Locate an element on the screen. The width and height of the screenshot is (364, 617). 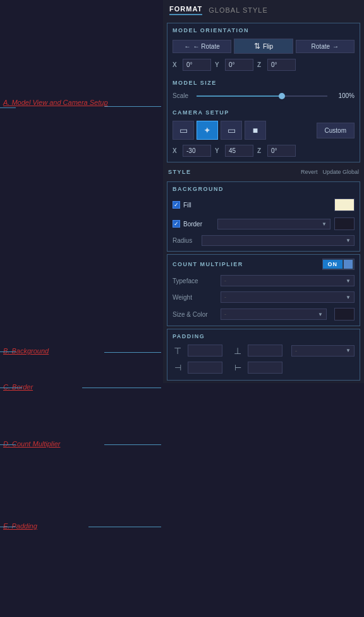
tab-format: FORMAT is located at coordinates (186, 10).